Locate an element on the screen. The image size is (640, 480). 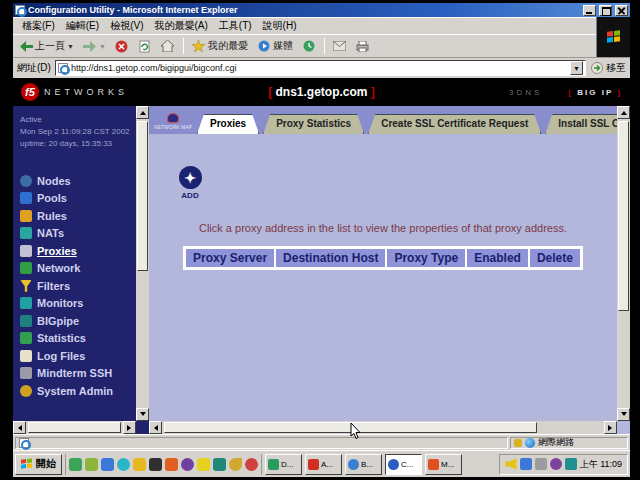
quick-launch-bar is located at coordinates (164, 464).